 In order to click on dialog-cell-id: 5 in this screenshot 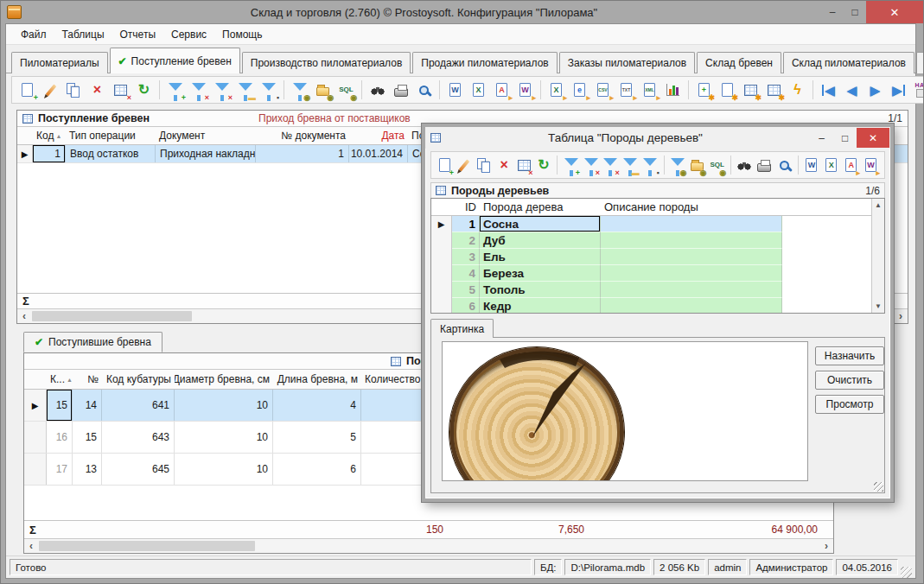, I will do `click(466, 290)`.